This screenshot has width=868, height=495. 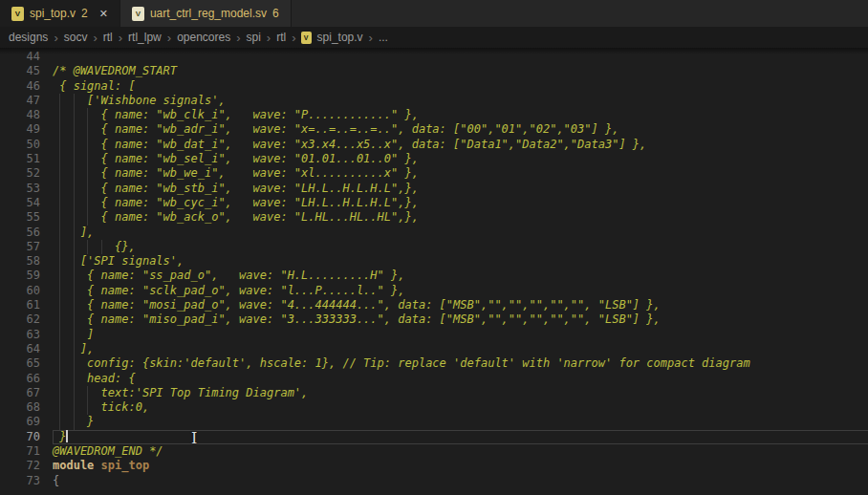 What do you see at coordinates (434, 482) in the screenshot?
I see `code-line-73: 73{` at bounding box center [434, 482].